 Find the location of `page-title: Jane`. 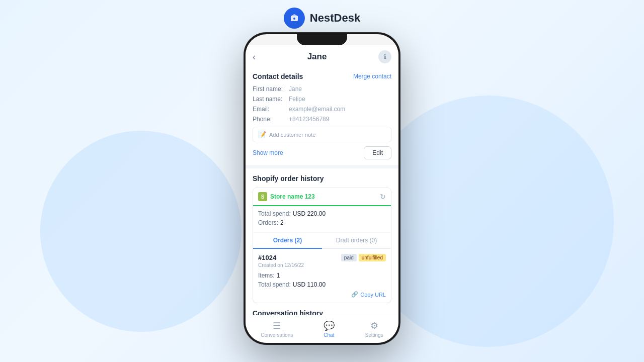

page-title: Jane is located at coordinates (317, 57).